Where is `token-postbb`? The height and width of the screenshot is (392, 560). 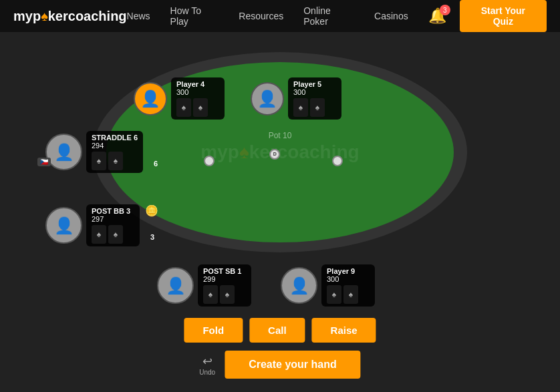
token-postbb is located at coordinates (337, 161).